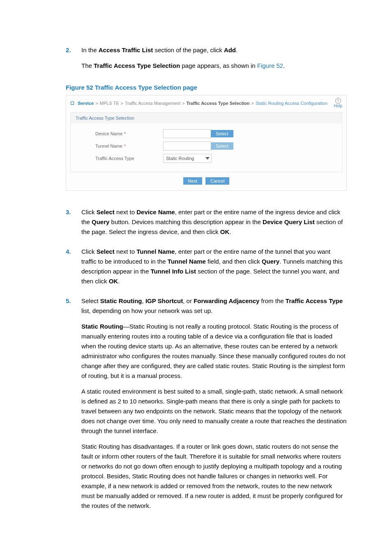 The image size is (392, 533). What do you see at coordinates (88, 66) in the screenshot?
I see `text: The` at bounding box center [88, 66].